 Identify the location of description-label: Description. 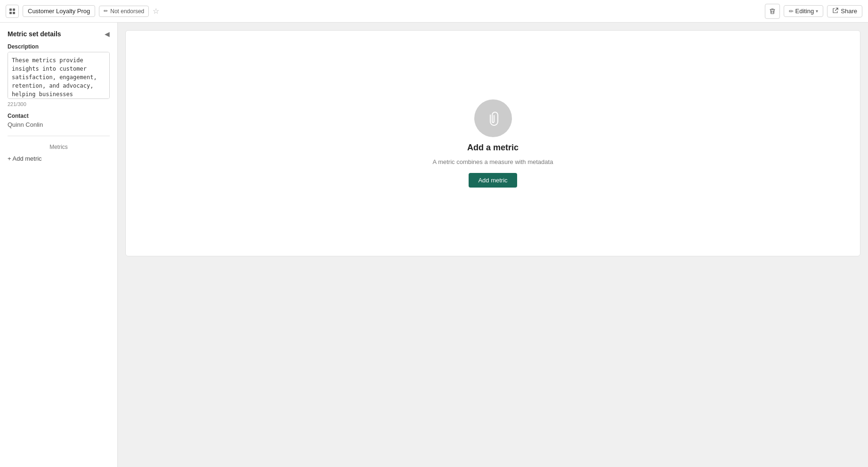
(58, 47).